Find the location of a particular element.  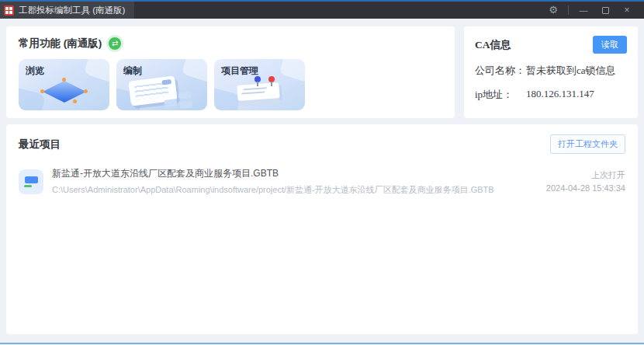

settings-gear-icon: ⚙ is located at coordinates (553, 10).